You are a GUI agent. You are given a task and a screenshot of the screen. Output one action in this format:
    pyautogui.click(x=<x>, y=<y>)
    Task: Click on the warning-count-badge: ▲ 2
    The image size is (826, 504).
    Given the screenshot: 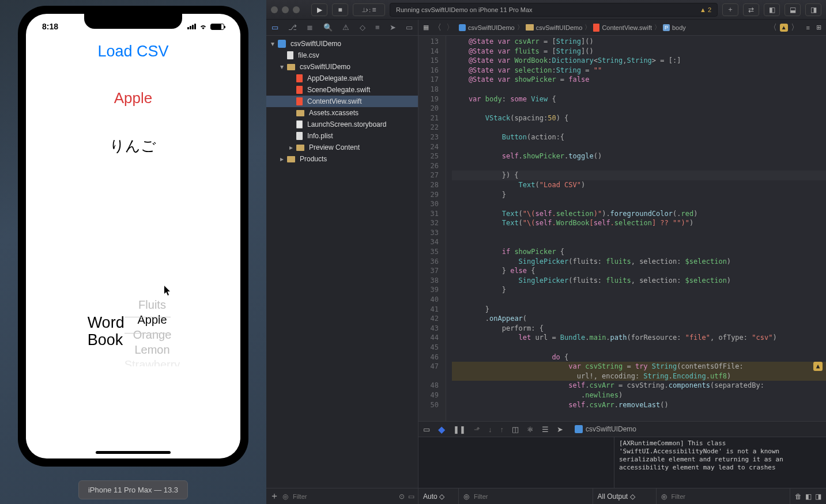 What is the action you would take?
    pyautogui.click(x=706, y=10)
    